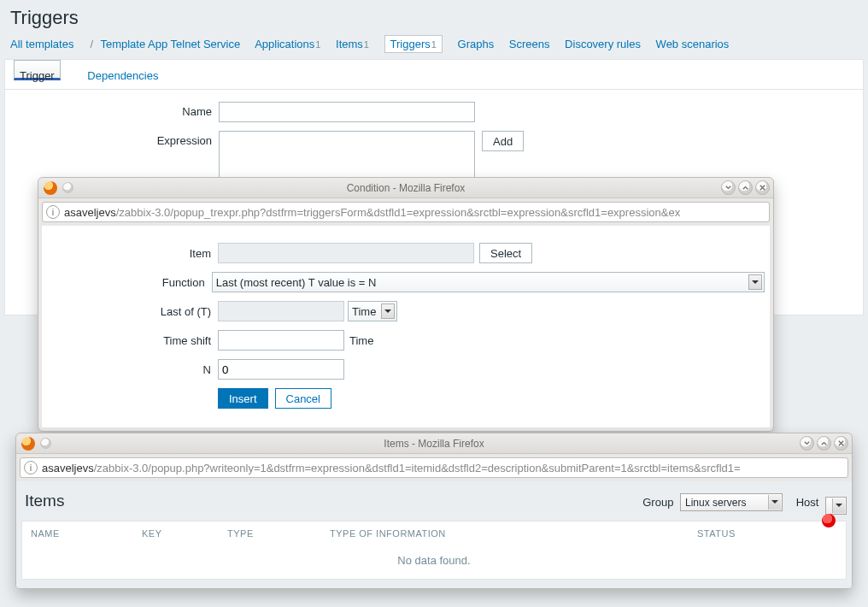 The image size is (868, 607). Describe the element at coordinates (132, 311) in the screenshot. I see `lastof-label: Last of (T)` at that location.